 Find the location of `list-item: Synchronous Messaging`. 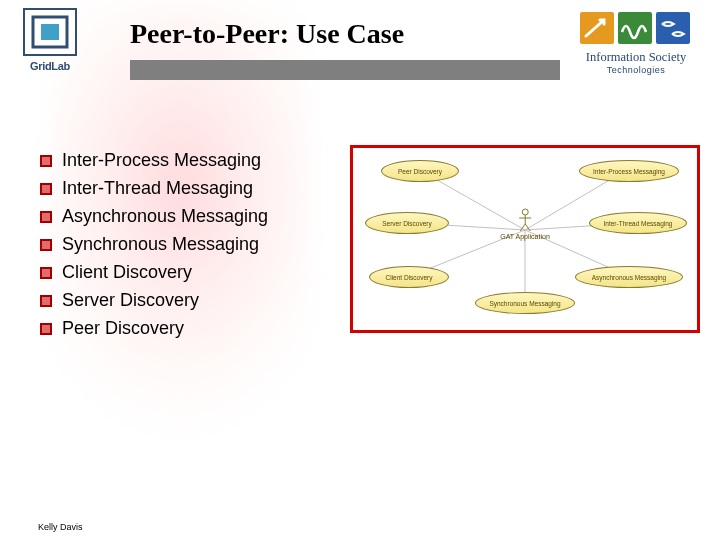

list-item: Synchronous Messaging is located at coordinates (190, 244).